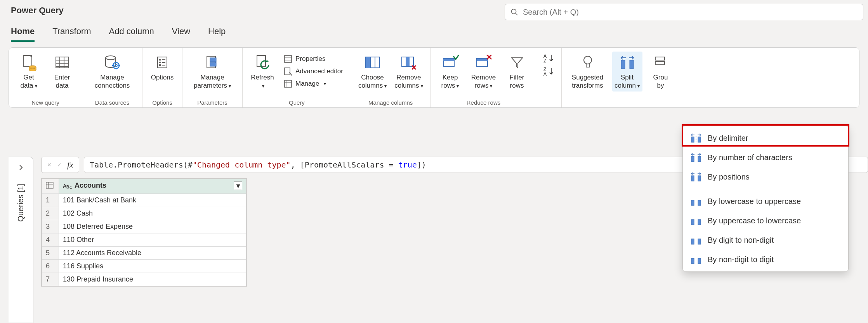 The width and height of the screenshot is (868, 323). I want to click on remove-rows-button: Remove rows▾, so click(484, 71).